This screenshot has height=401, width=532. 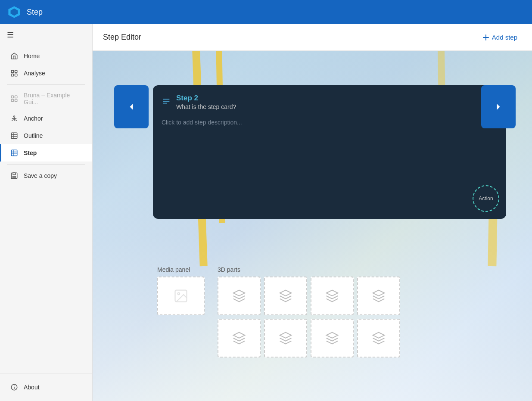 What do you see at coordinates (14, 56) in the screenshot?
I see `home-icon` at bounding box center [14, 56].